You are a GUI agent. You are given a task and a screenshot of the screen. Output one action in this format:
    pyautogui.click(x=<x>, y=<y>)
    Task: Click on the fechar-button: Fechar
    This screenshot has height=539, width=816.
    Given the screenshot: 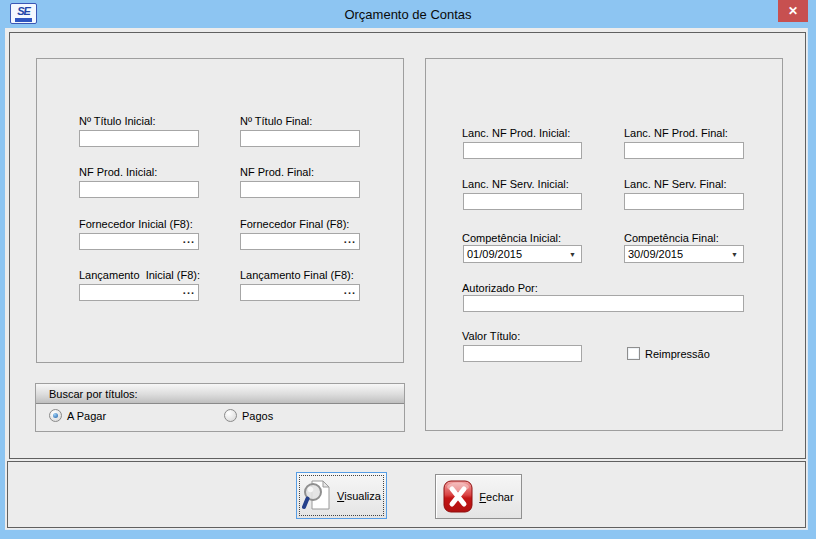 What is the action you would take?
    pyautogui.click(x=478, y=496)
    